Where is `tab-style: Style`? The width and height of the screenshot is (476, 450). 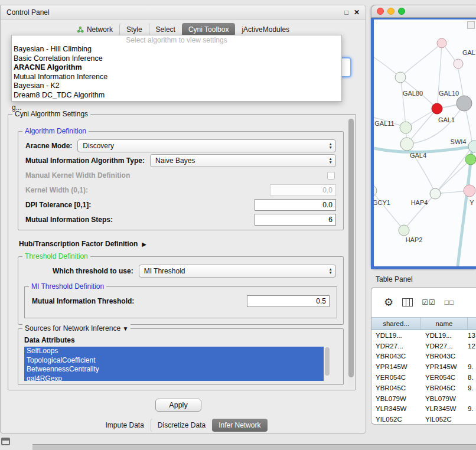
tab-style: Style is located at coordinates (134, 30).